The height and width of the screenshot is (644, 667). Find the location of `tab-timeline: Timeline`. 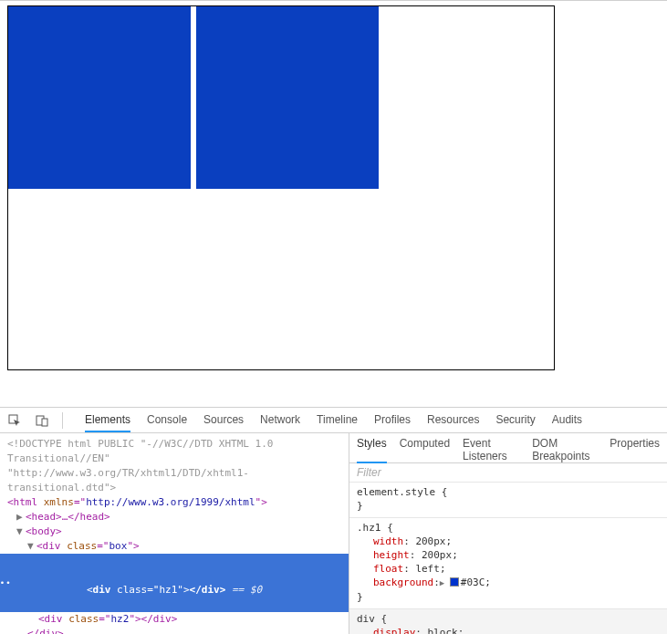

tab-timeline: Timeline is located at coordinates (338, 420).